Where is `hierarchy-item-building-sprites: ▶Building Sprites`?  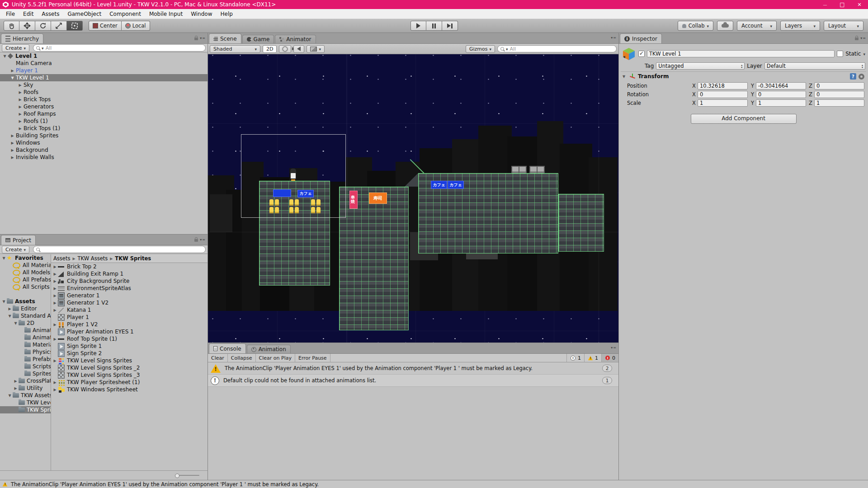
hierarchy-item-building-sprites: ▶Building Sprites is located at coordinates (104, 136).